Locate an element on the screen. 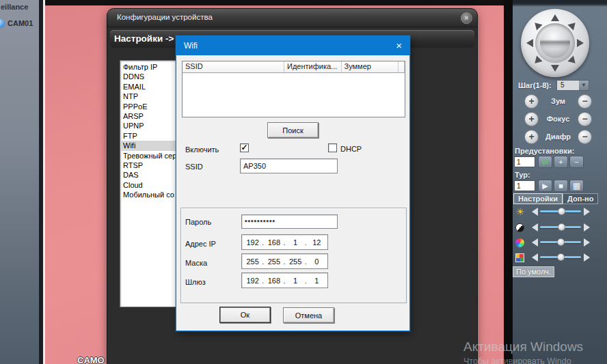 The image size is (607, 364). password-input is located at coordinates (290, 221).